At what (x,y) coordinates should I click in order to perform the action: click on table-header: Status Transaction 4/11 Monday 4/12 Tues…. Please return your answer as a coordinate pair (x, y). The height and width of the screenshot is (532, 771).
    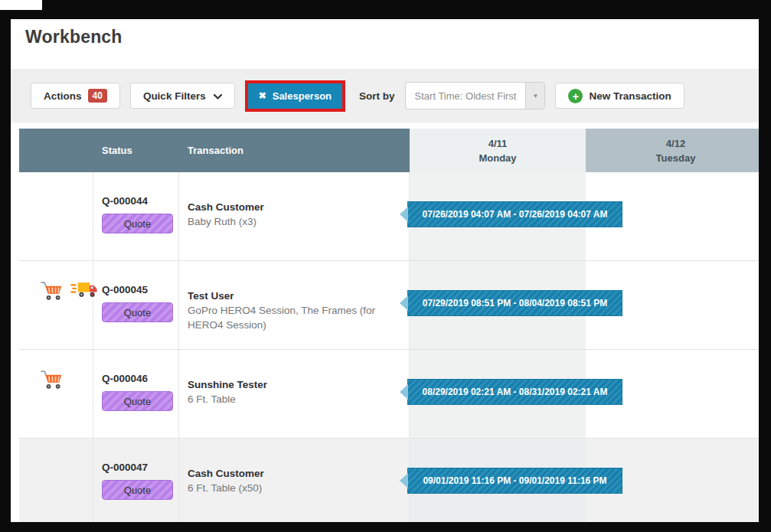
    Looking at the image, I should click on (389, 150).